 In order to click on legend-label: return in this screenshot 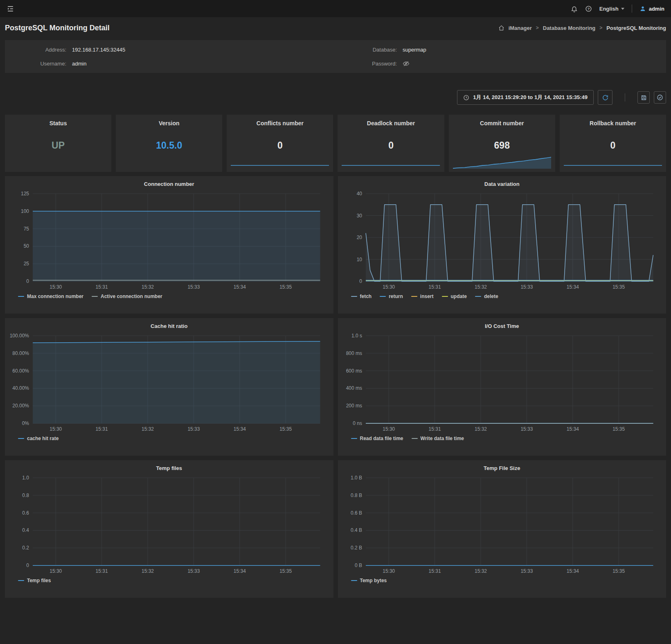, I will do `click(396, 296)`.